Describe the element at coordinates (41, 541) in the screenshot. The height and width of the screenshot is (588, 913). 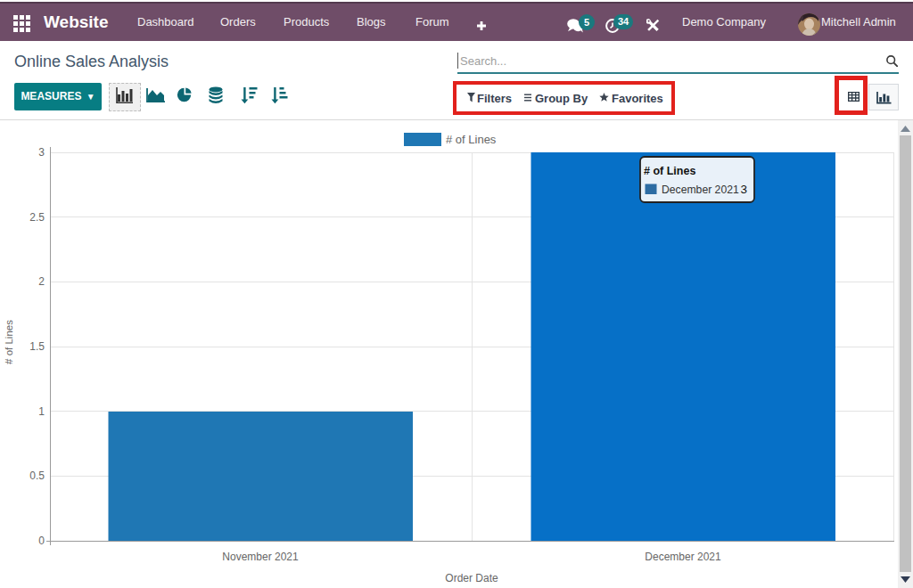
I see `svg-text: 0` at that location.